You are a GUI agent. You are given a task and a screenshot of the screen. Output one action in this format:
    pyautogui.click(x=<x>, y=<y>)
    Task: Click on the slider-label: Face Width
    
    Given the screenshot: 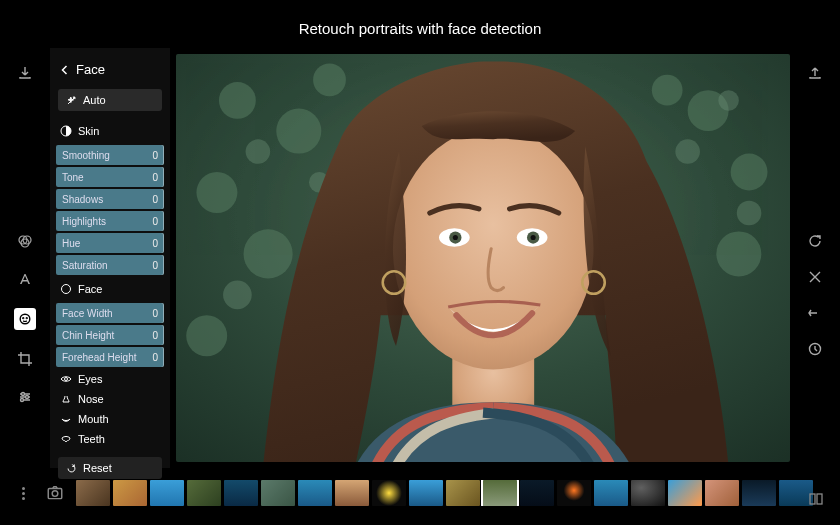 What is the action you would take?
    pyautogui.click(x=88, y=314)
    